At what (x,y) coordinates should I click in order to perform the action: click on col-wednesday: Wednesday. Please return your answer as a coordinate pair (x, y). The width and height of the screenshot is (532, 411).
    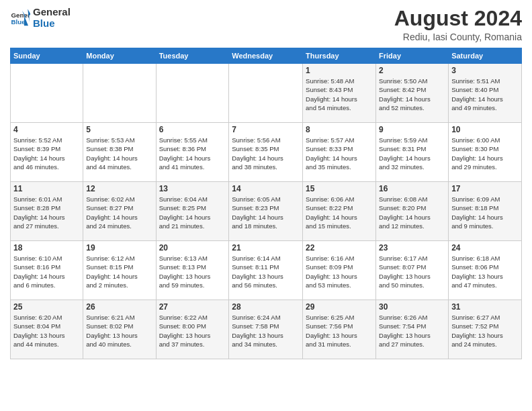
    Looking at the image, I should click on (266, 56).